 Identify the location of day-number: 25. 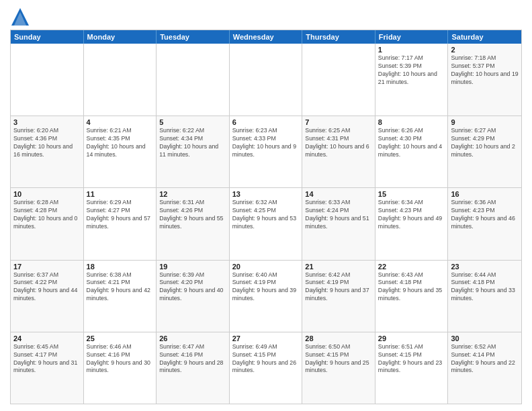
(120, 338).